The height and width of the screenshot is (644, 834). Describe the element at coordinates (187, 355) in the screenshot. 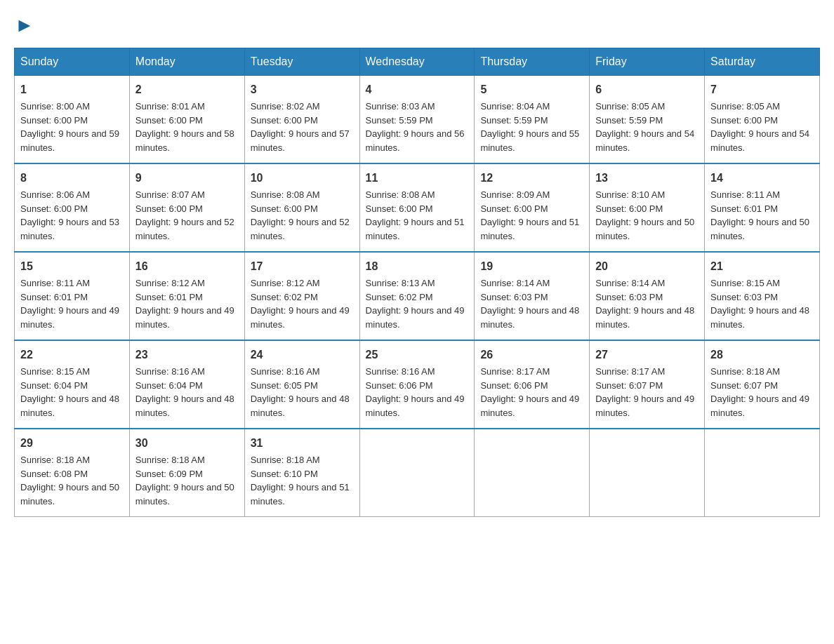

I see `day-number: 23` at that location.